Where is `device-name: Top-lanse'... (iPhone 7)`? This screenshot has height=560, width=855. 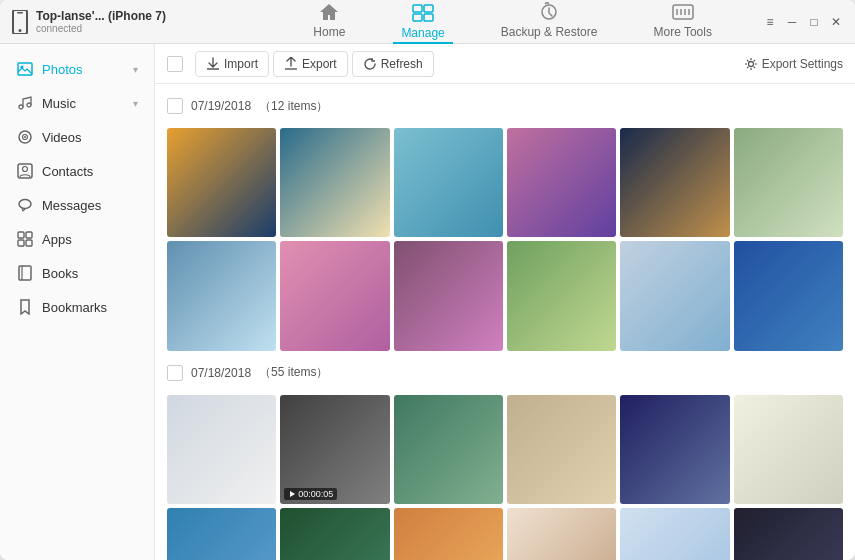
device-name: Top-lanse'... (iPhone 7) is located at coordinates (101, 16).